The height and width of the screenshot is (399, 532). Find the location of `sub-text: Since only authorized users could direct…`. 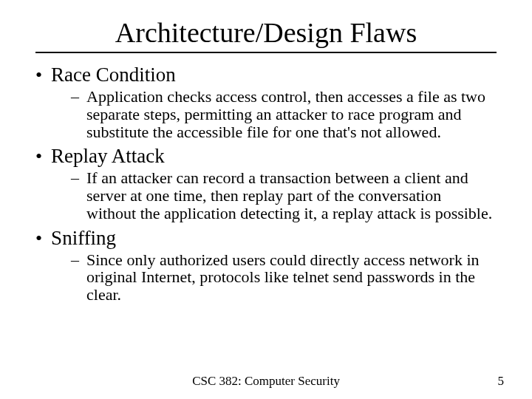

sub-text: Since only authorized users could direct… is located at coordinates (290, 278).